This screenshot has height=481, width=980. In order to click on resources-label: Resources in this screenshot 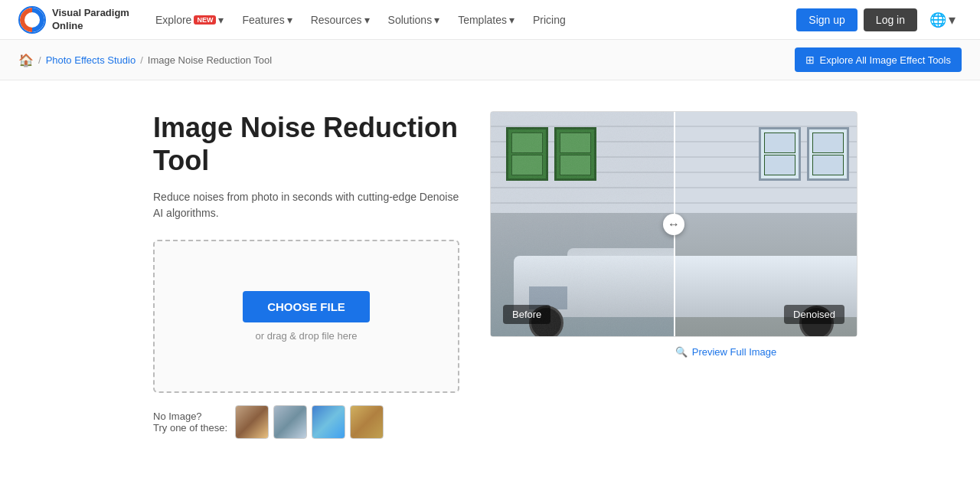, I will do `click(337, 20)`.